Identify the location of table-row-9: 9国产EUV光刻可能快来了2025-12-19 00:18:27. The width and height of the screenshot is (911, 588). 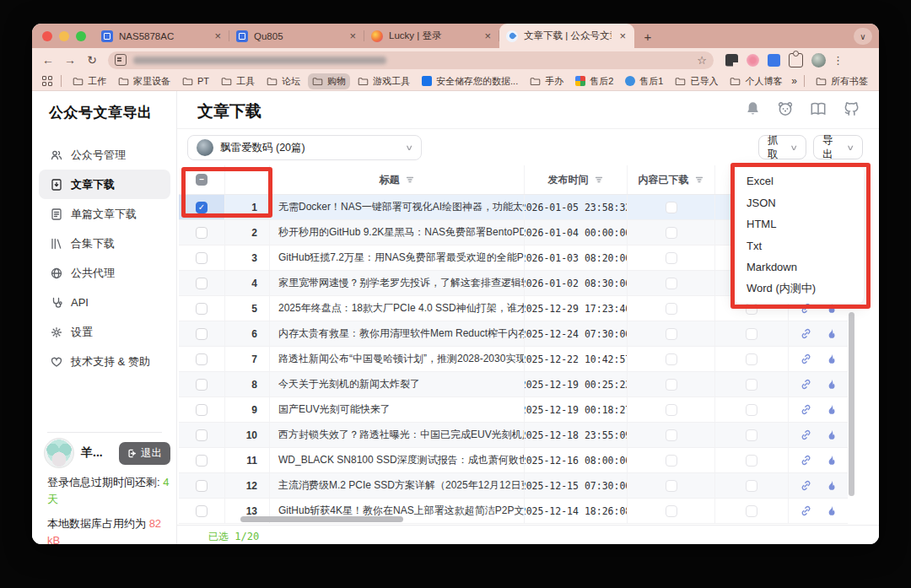
(513, 410).